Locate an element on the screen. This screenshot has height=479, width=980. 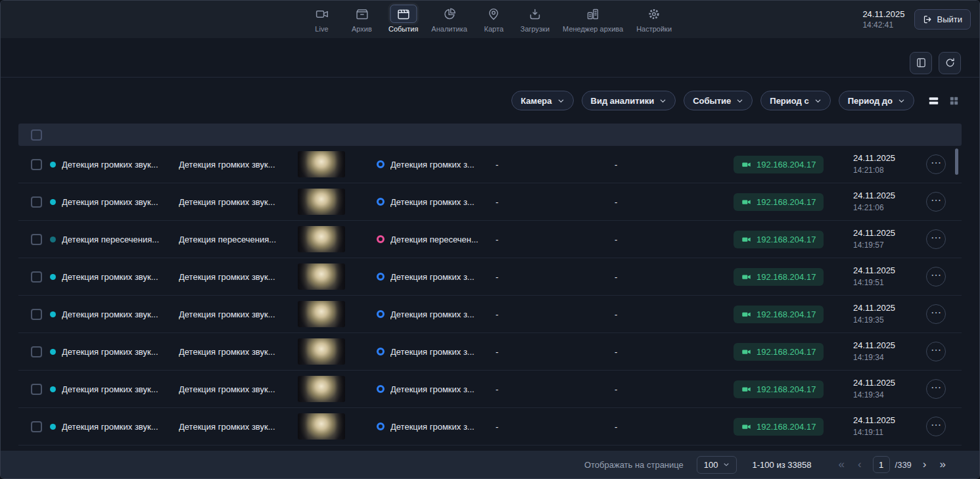
nav-item-map: Карта is located at coordinates (494, 18).